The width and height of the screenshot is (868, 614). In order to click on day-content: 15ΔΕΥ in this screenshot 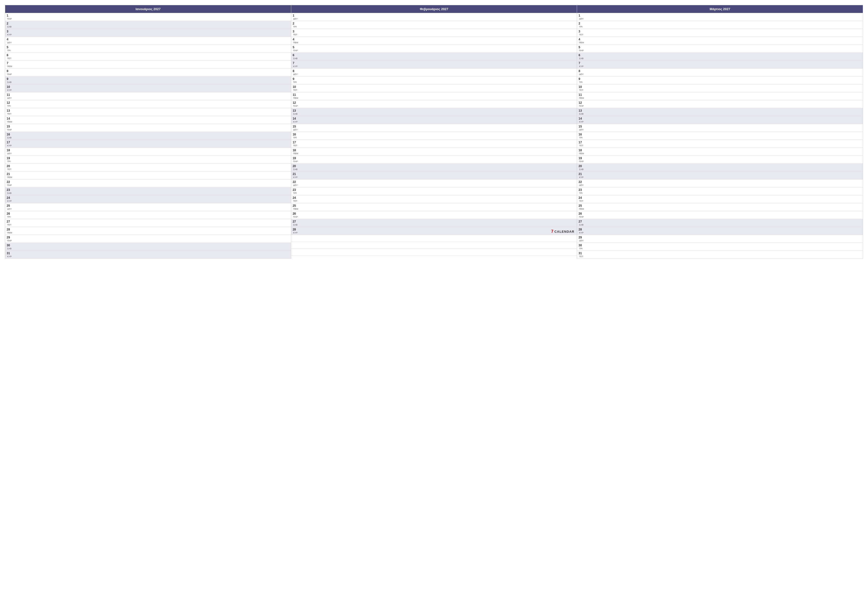, I will do `click(720, 128)`.